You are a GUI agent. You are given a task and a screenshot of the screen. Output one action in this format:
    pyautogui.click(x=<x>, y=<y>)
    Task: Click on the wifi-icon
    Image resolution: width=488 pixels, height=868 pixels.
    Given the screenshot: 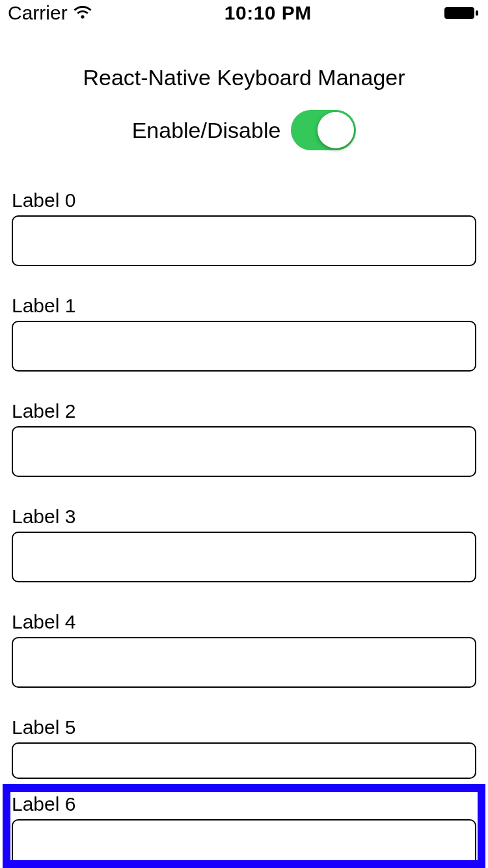 What is the action you would take?
    pyautogui.click(x=83, y=13)
    